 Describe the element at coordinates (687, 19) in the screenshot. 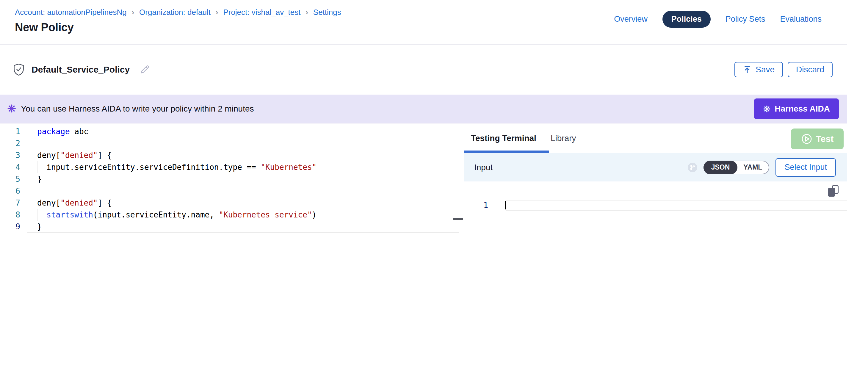

I see `nav-tab-policies: Policies` at that location.